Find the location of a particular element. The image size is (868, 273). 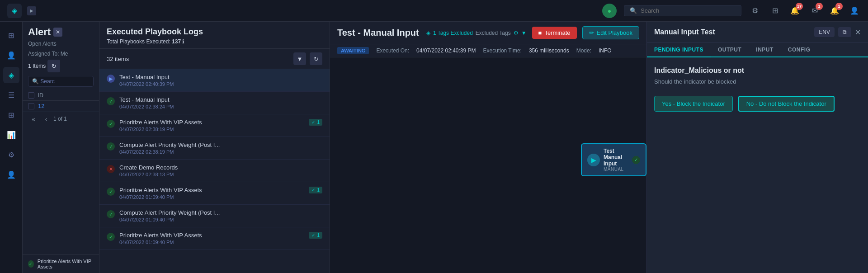

execution-time-value: 356 milliseconds is located at coordinates (549, 51).